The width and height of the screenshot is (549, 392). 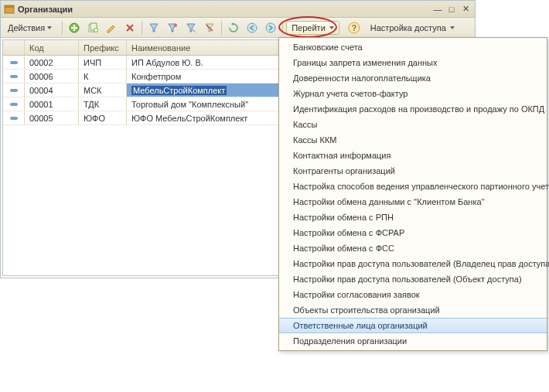 I want to click on left-arrow-button, so click(x=252, y=28).